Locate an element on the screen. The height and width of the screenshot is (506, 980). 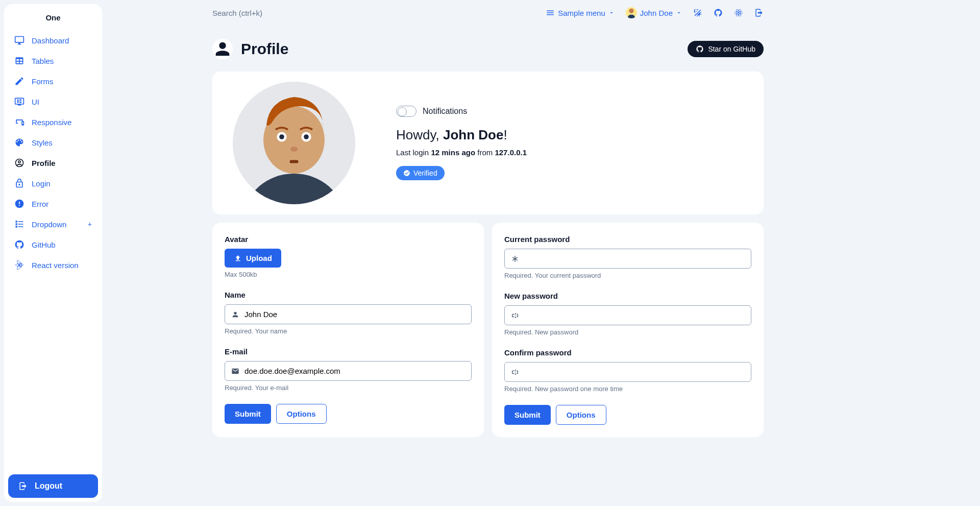
sidebar-item-dashboard: Dashboard is located at coordinates (53, 40).